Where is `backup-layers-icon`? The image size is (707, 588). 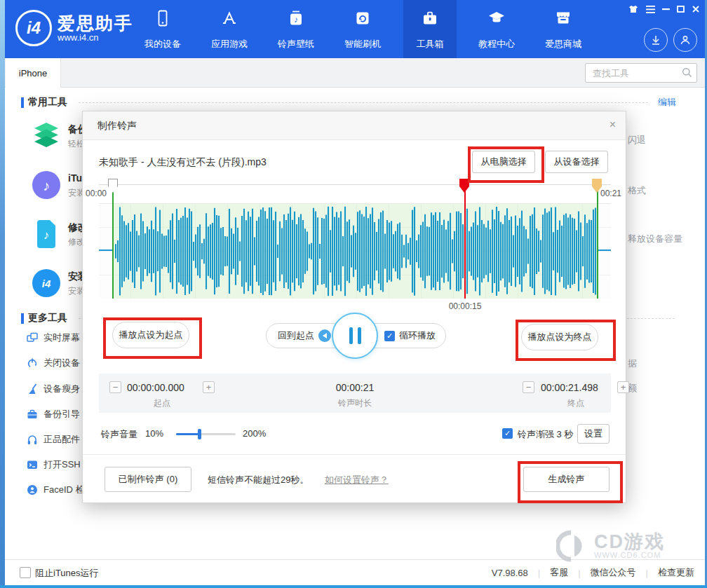
backup-layers-icon is located at coordinates (46, 147).